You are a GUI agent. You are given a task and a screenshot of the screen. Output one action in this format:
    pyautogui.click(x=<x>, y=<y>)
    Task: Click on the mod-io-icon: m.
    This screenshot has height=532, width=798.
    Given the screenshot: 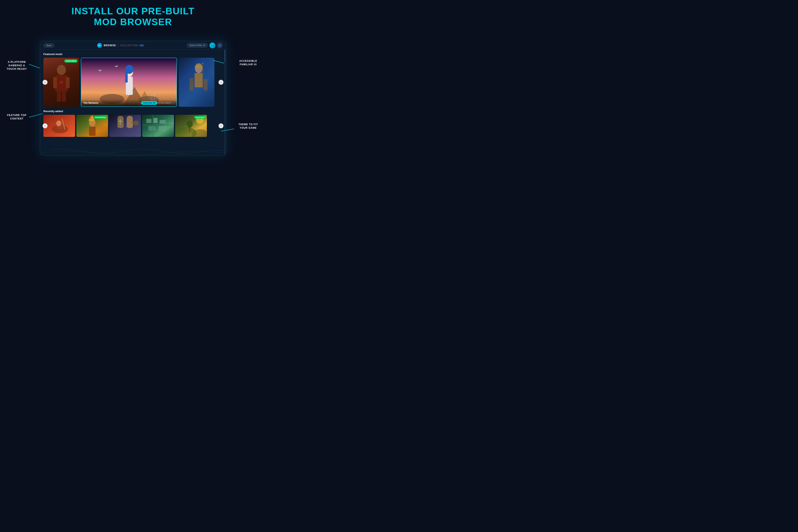 What is the action you would take?
    pyautogui.click(x=100, y=45)
    